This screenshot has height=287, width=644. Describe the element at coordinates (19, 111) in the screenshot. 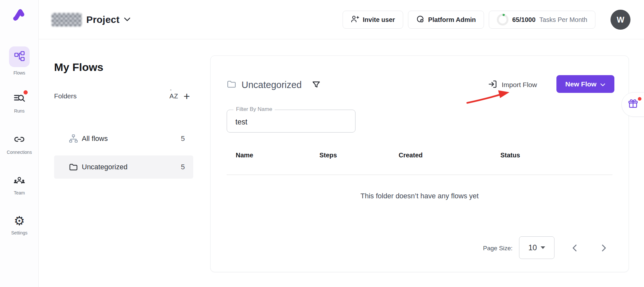

I see `sidebar-item-label: Runs` at that location.